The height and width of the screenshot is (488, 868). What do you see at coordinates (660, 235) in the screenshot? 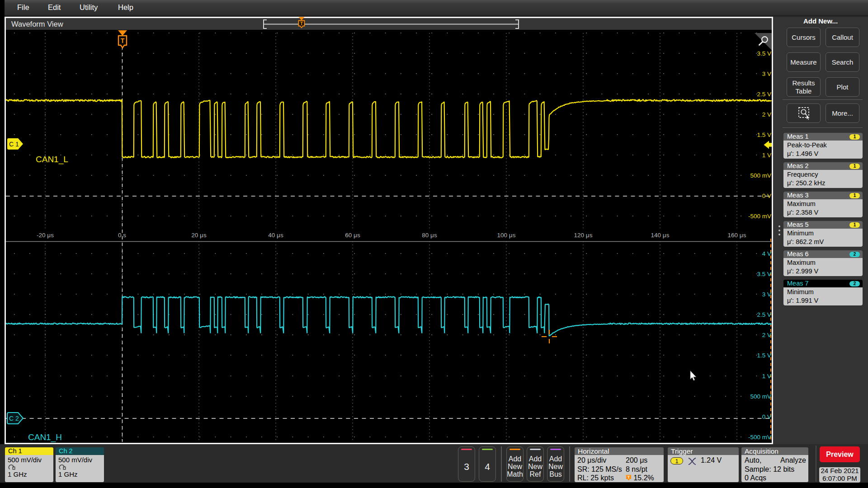
I see `svg-text: 140 μs` at bounding box center [660, 235].